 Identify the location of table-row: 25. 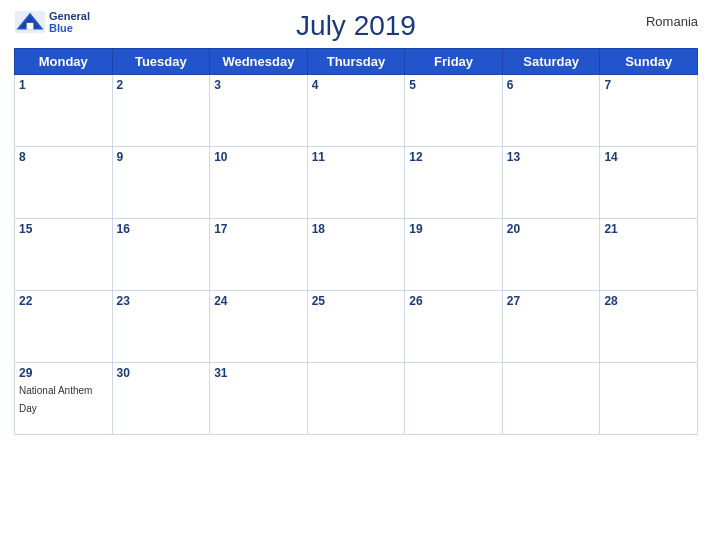
(356, 327).